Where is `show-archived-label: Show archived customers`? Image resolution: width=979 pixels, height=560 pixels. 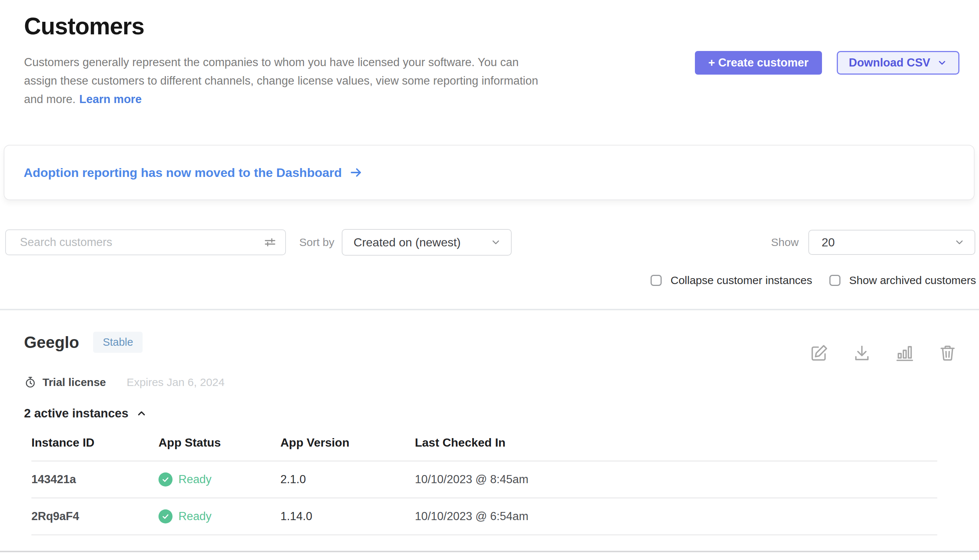
show-archived-label: Show archived customers is located at coordinates (912, 280).